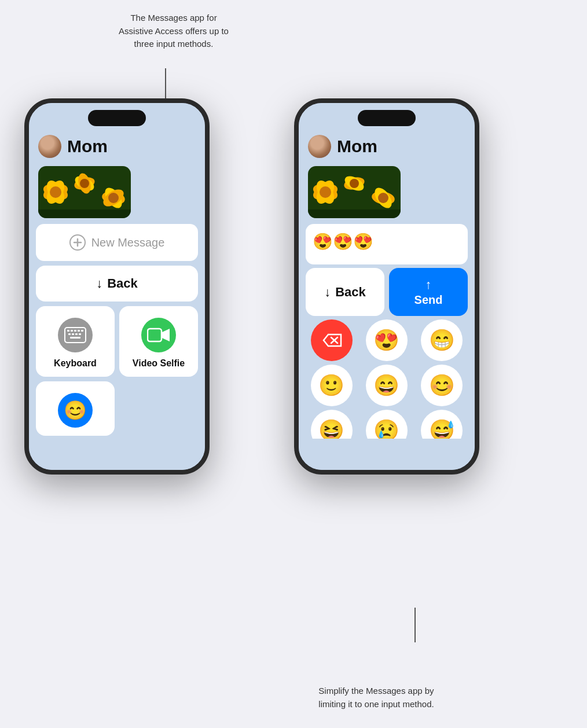  I want to click on emoji-delete-button, so click(332, 340).